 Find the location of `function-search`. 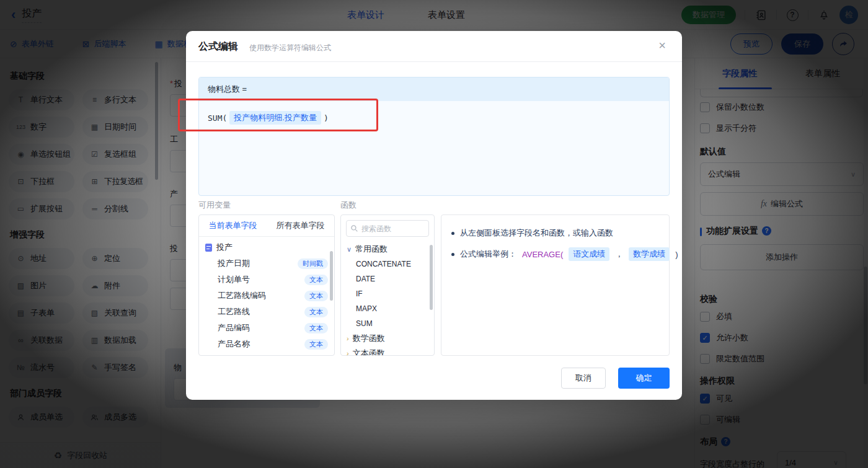

function-search is located at coordinates (388, 228).